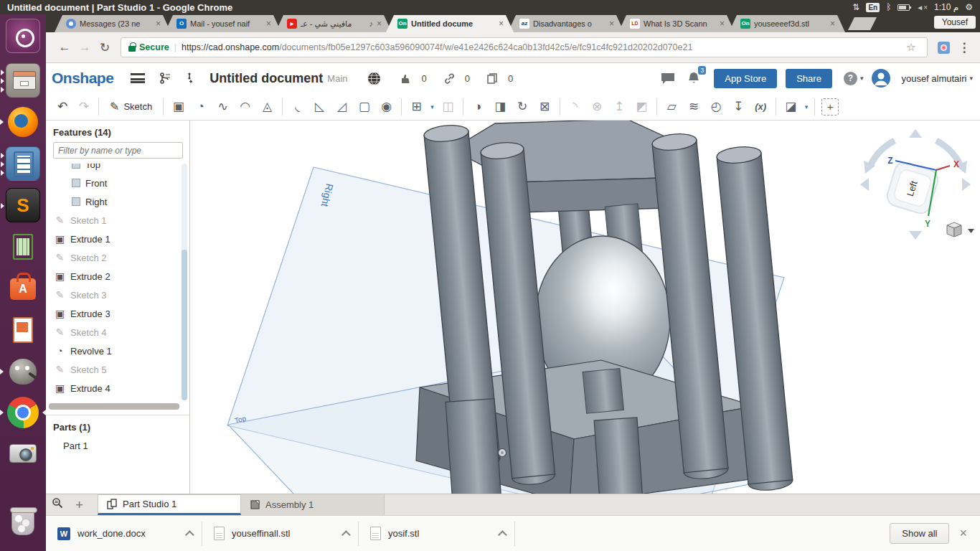 This screenshot has width=980, height=551. What do you see at coordinates (955, 22) in the screenshot?
I see `browser-profile-button: Yousef` at bounding box center [955, 22].